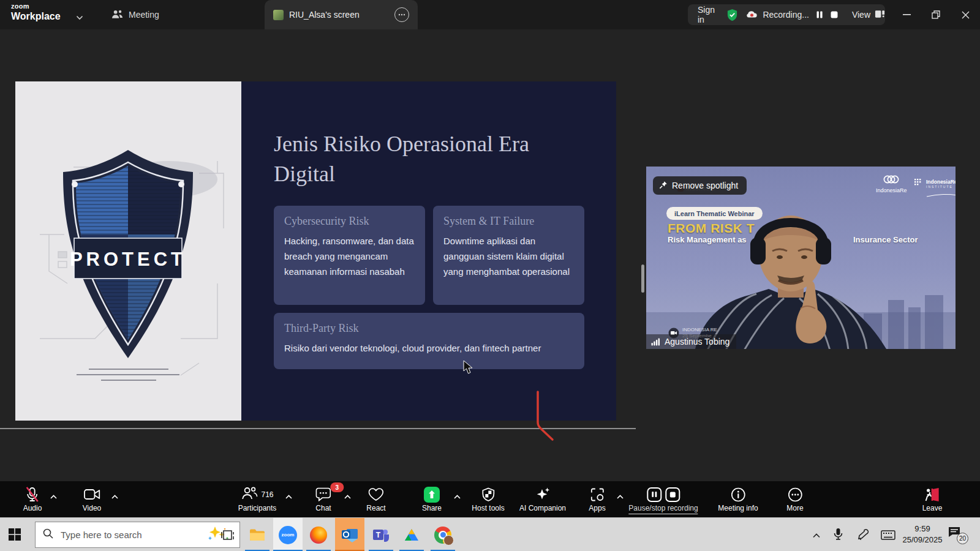 This screenshot has width=980, height=551. What do you see at coordinates (318, 535) in the screenshot?
I see `firefox-icon` at bounding box center [318, 535].